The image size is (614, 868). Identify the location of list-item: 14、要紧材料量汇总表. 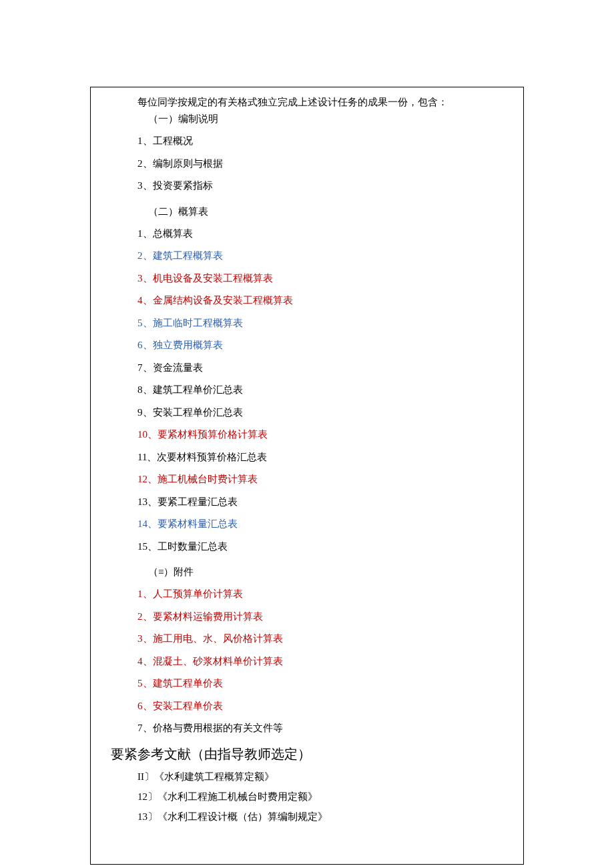
(307, 524).